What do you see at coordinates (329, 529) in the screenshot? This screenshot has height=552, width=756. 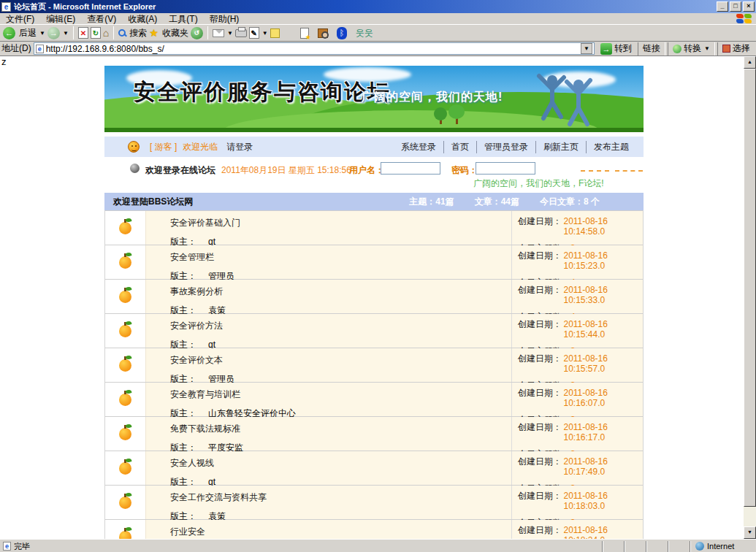 I see `forum-main-cell: 行业安全 版主：` at bounding box center [329, 529].